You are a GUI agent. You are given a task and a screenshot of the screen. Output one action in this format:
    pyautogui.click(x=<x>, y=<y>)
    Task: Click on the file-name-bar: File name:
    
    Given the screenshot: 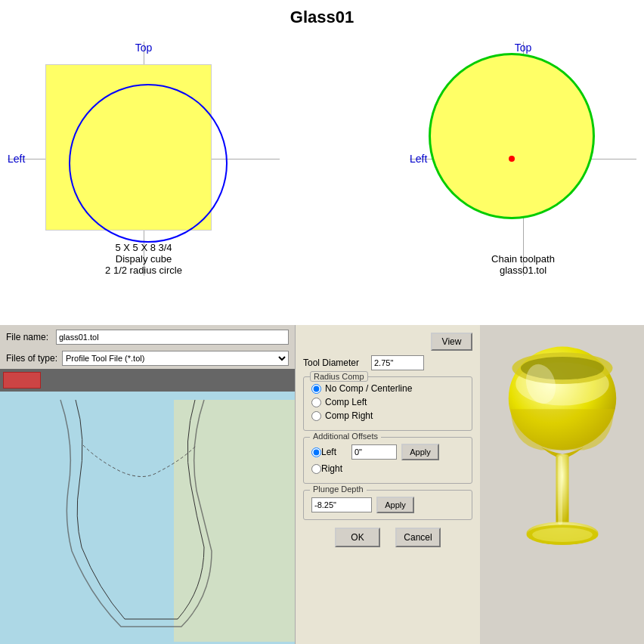 What is the action you would take?
    pyautogui.click(x=147, y=337)
    